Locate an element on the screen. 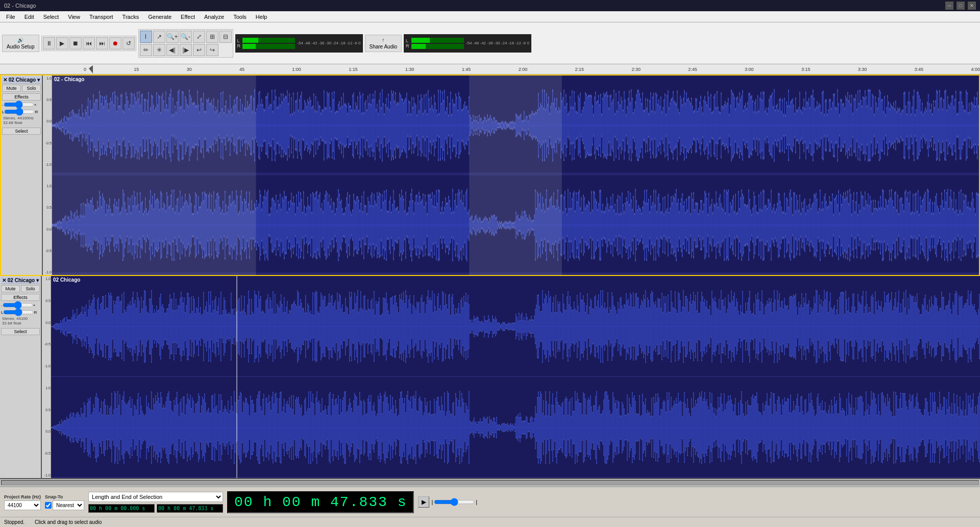  ruler-mark-345: 3:45 is located at coordinates (919, 69).